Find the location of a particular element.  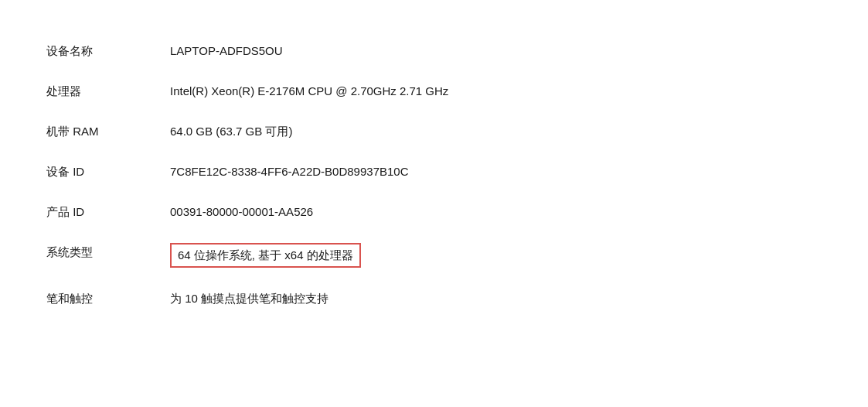

row-system-type: 系统类型64 位操作系统, 基于 x64 的处理器 is located at coordinates (434, 255).